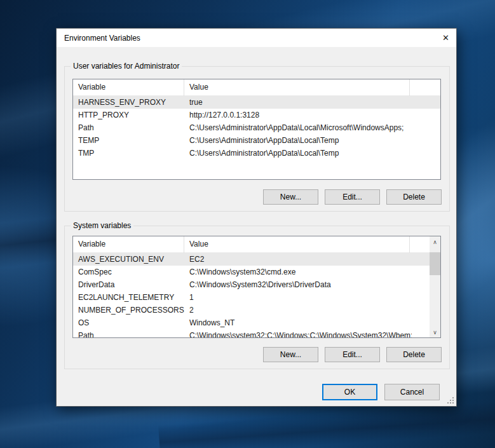  Describe the element at coordinates (257, 115) in the screenshot. I see `table-row: HTTP_PROXY http://127.0.0.1:3128` at that location.